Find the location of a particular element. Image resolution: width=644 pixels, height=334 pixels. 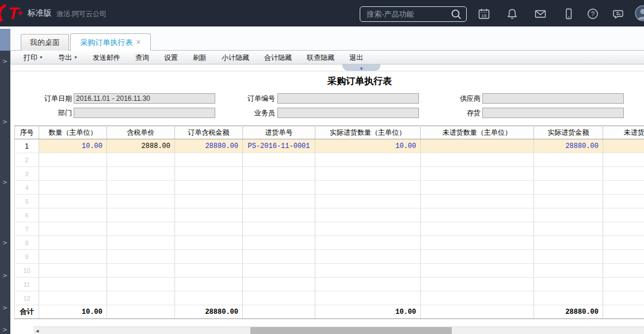

row-number-cell: 6 is located at coordinates (27, 215).